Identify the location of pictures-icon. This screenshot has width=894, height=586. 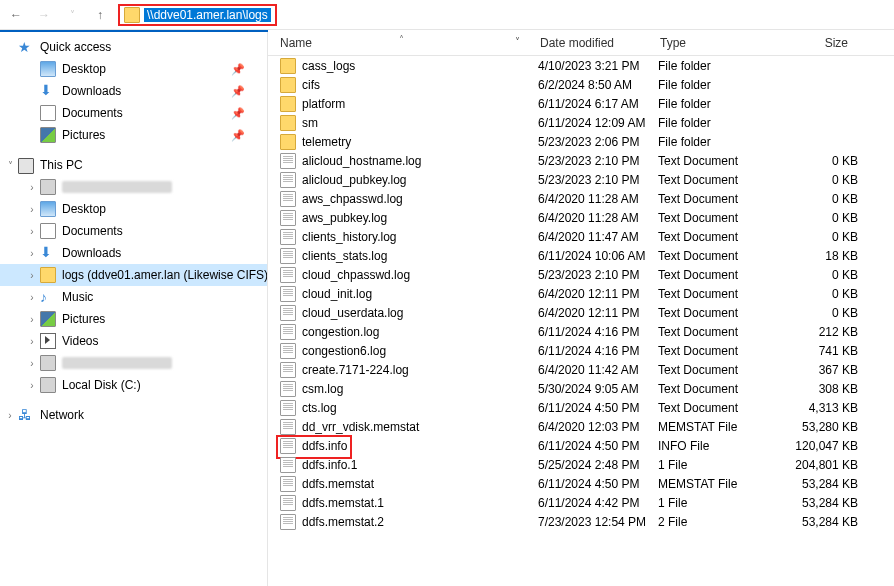
(48, 135).